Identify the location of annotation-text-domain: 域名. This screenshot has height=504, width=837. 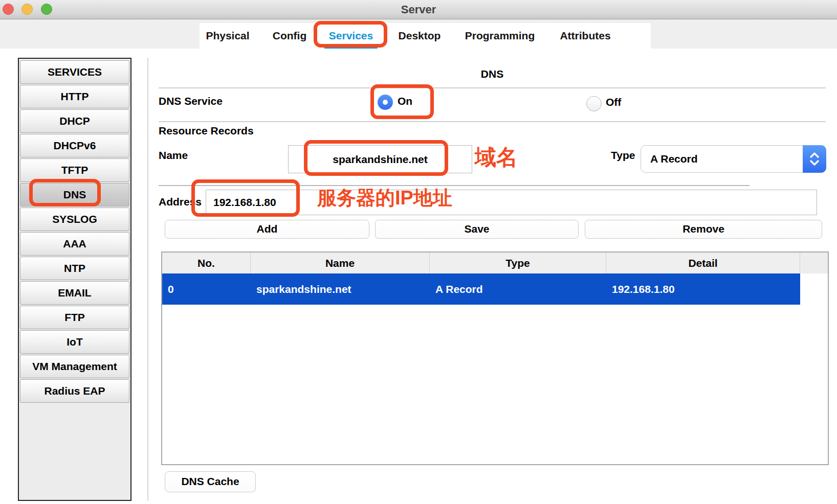
(496, 157).